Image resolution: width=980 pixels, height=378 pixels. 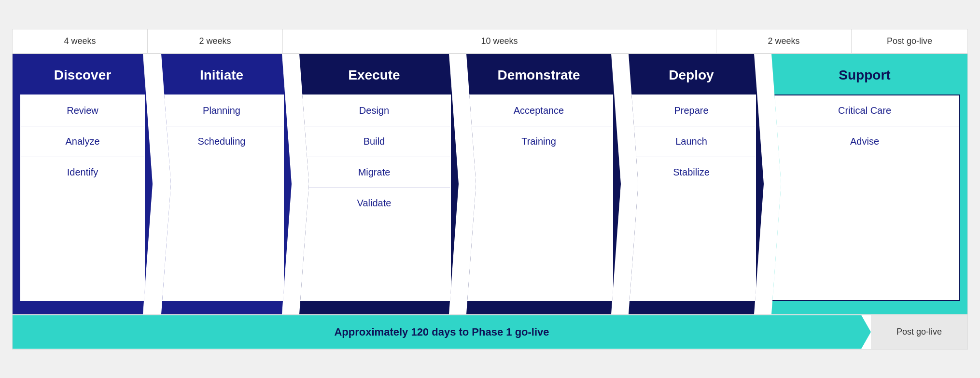 What do you see at coordinates (539, 184) in the screenshot?
I see `phase-demonstrate: Demonstrate Acceptance Training` at bounding box center [539, 184].